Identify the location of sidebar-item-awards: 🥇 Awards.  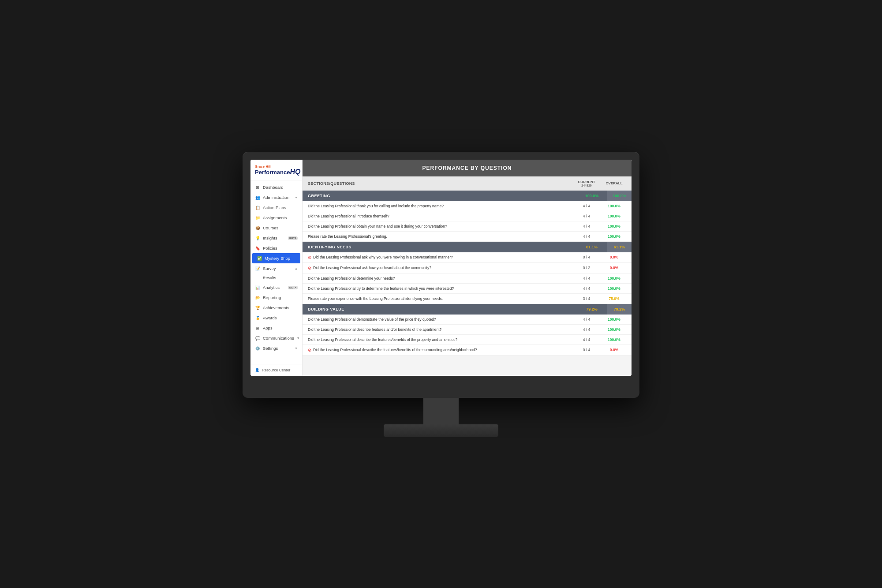
(276, 318).